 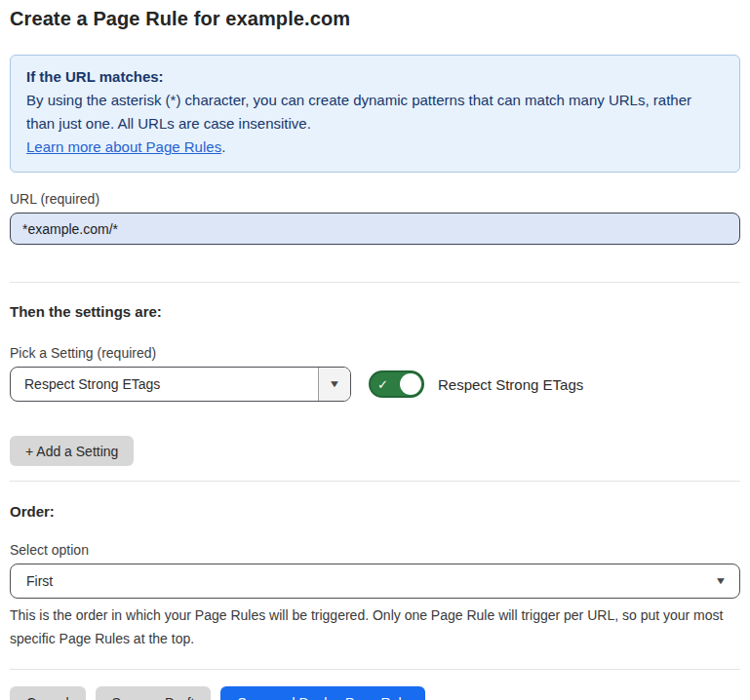 I want to click on order-select-value: First, so click(x=371, y=581).